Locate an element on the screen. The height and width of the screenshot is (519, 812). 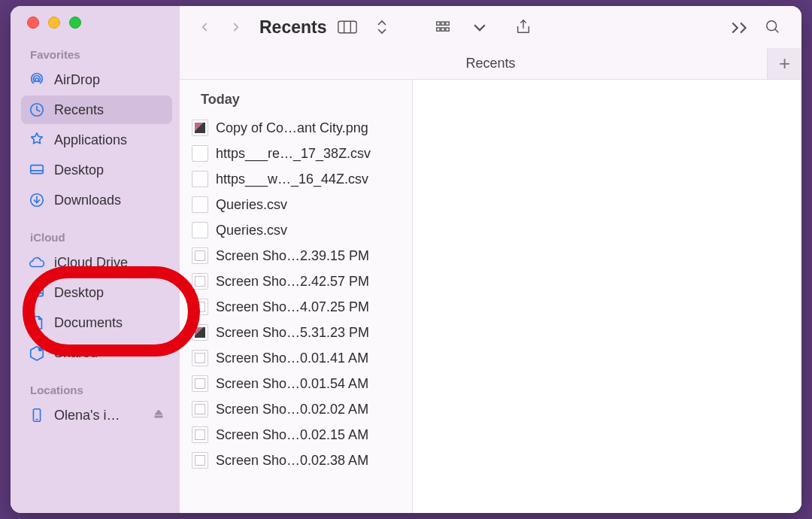
sidebar-section-header: iCloud is located at coordinates (95, 236).